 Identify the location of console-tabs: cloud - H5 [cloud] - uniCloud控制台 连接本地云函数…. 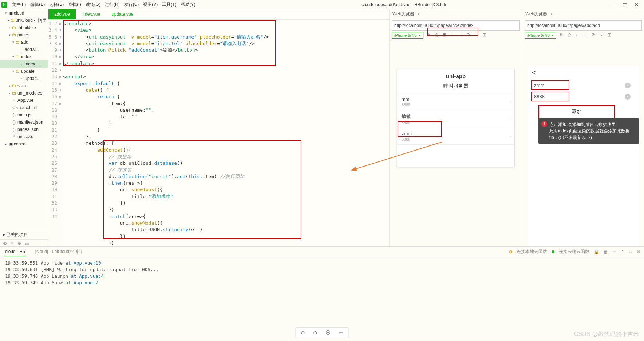
(322, 252).